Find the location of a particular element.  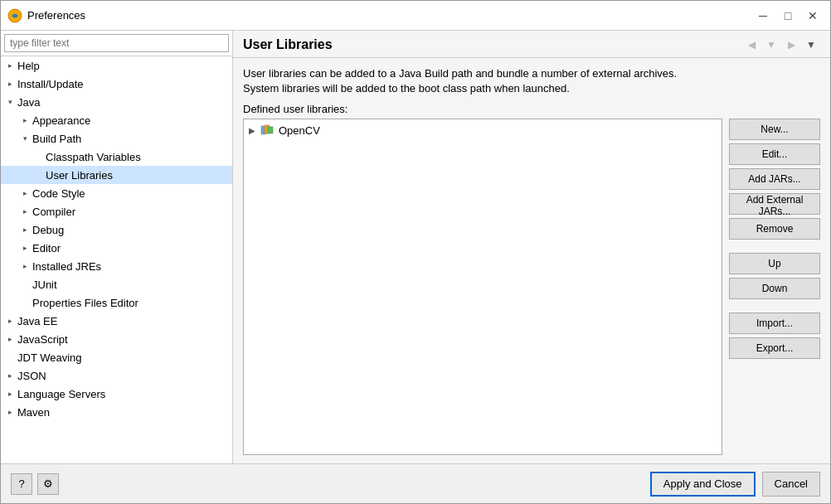

up-button: Up is located at coordinates (775, 264).